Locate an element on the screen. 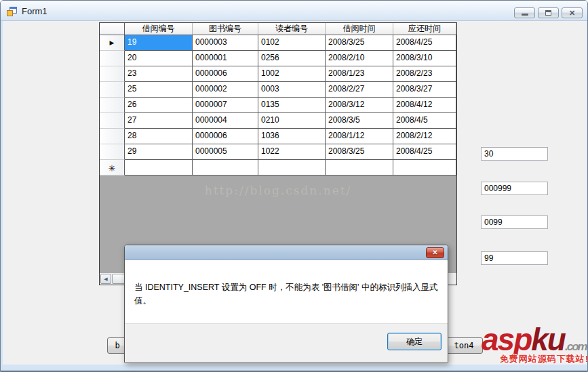 The width and height of the screenshot is (588, 372). grid-row: 25000000200032008/2/272008/3/27 is located at coordinates (278, 89).